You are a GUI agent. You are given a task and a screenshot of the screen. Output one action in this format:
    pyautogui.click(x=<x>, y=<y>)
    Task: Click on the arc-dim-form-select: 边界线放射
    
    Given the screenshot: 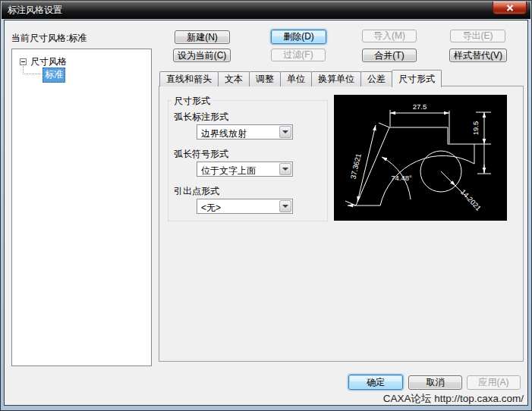 What is the action you would take?
    pyautogui.click(x=244, y=132)
    